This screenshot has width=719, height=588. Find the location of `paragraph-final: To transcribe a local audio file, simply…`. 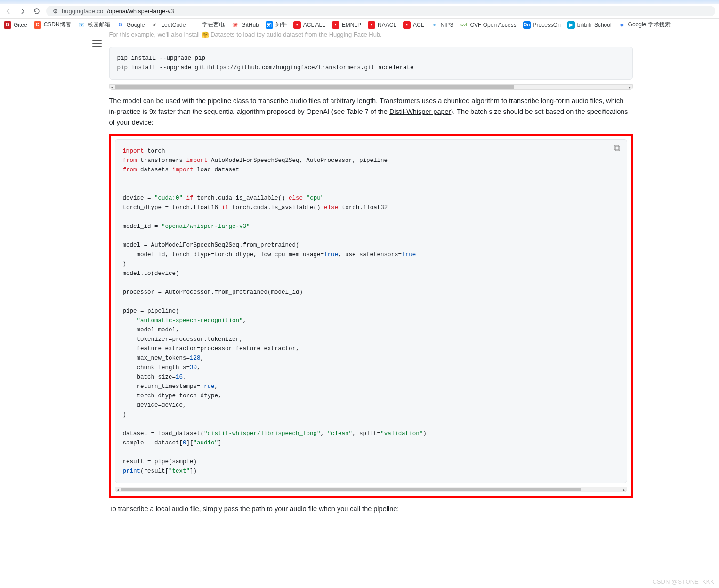

paragraph-final: To transcribe a local audio file, simply… is located at coordinates (371, 509).